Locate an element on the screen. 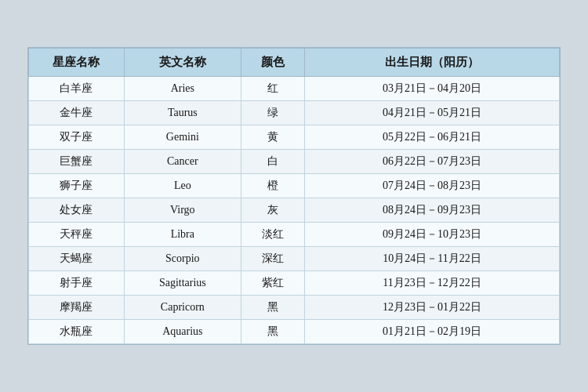 The width and height of the screenshot is (588, 392). cell-date: 11月23日－12月22日 is located at coordinates (433, 284).